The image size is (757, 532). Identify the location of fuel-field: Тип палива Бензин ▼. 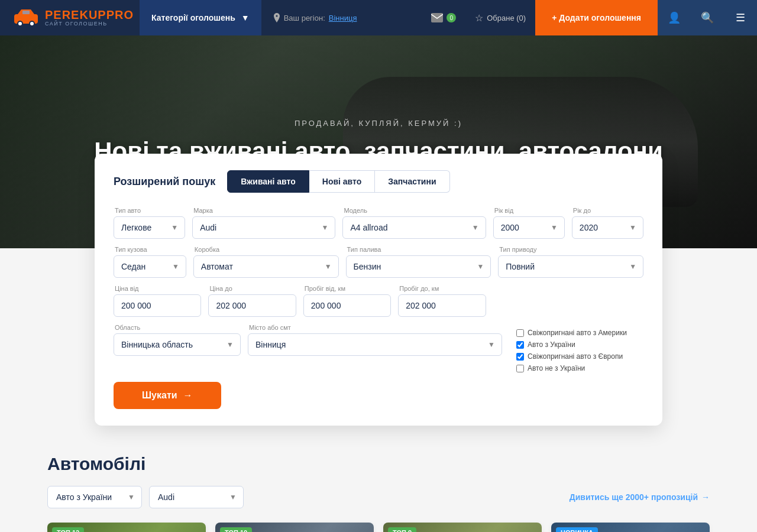
(419, 262).